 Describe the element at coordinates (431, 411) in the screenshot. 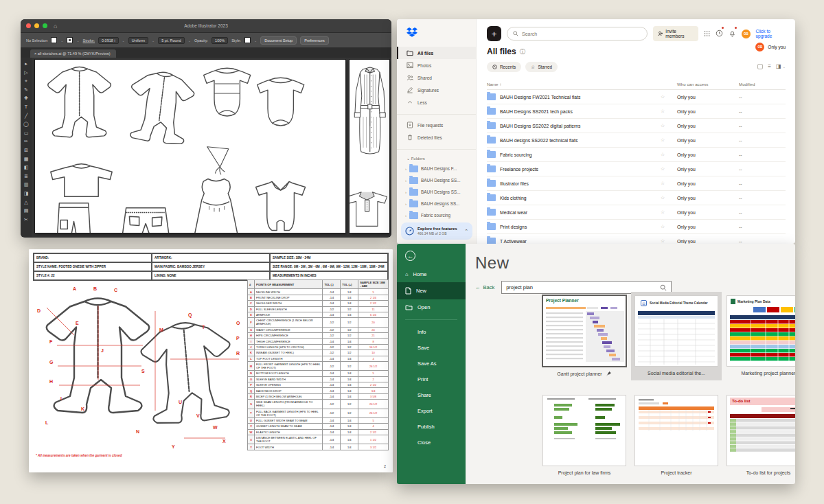

I see `backstage-menu-item: Export` at that location.